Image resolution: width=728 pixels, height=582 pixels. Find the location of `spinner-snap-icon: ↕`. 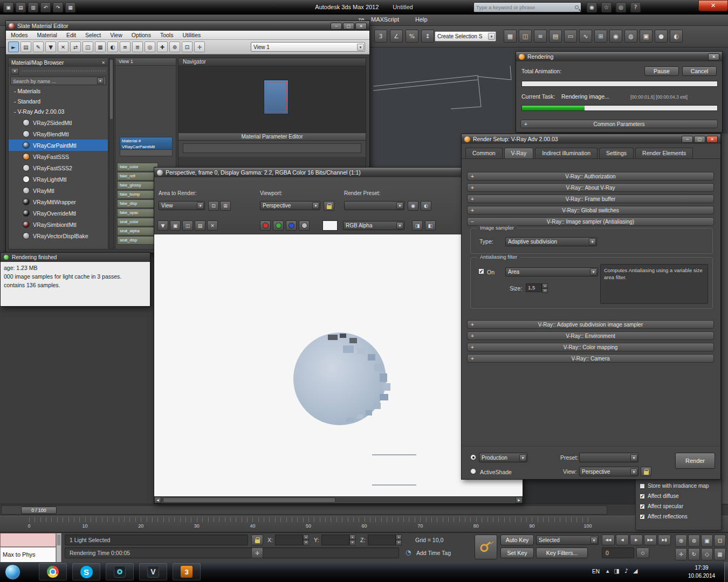

spinner-snap-icon: ↕ is located at coordinates (428, 36).